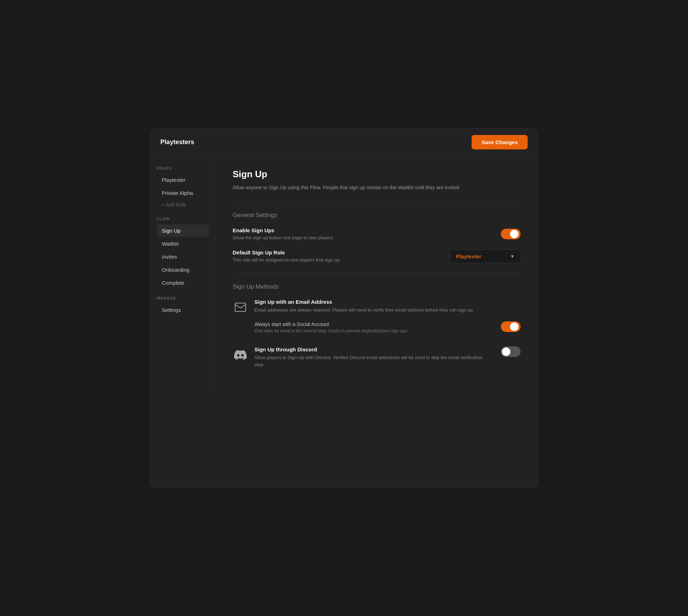  What do you see at coordinates (365, 188) in the screenshot?
I see `page-description: Allow anyone to Sign Up using this Flow.…` at bounding box center [365, 188].